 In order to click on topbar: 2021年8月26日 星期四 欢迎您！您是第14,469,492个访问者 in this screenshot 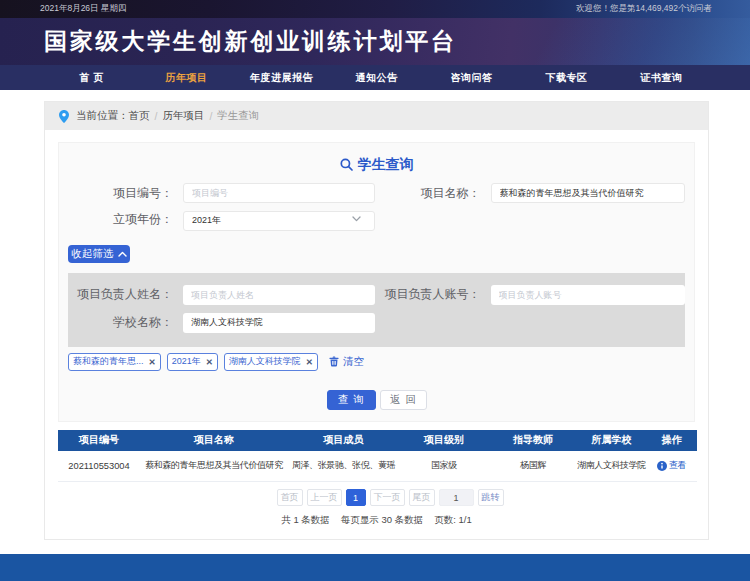, I will do `click(375, 9)`.